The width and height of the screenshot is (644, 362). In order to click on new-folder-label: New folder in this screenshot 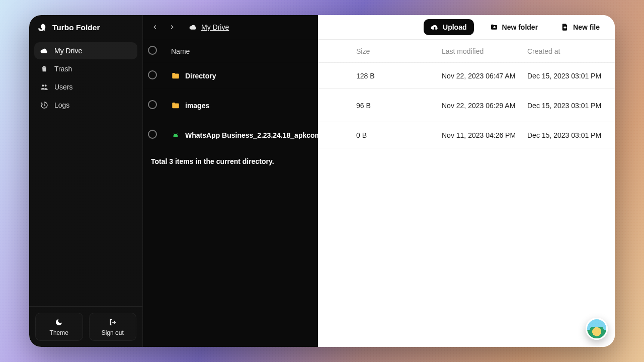, I will do `click(520, 27)`.